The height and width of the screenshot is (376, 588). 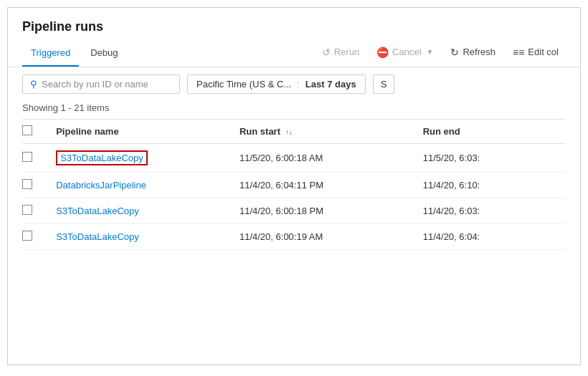 I want to click on row1-checkbox, so click(x=27, y=157).